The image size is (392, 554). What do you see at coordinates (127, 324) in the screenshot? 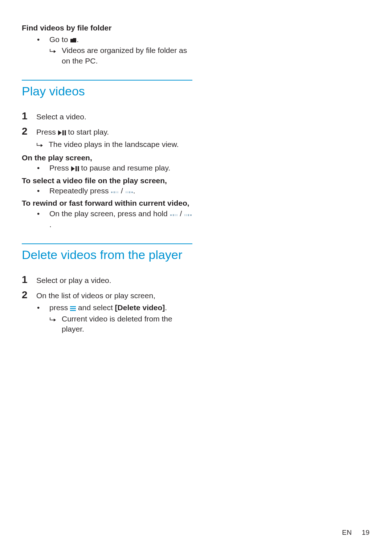
I see `delete-result-text: Current video is deleted from the player…` at bounding box center [127, 324].